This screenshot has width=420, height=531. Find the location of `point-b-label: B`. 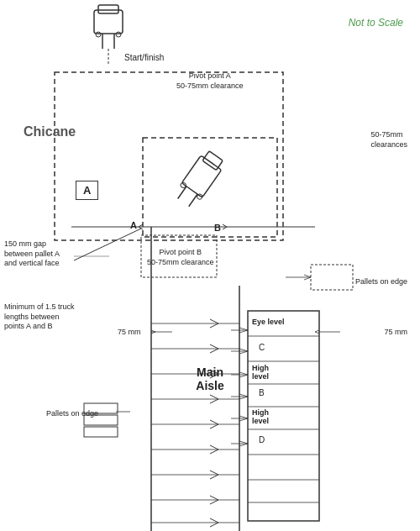

point-b-label: B is located at coordinates (218, 228).